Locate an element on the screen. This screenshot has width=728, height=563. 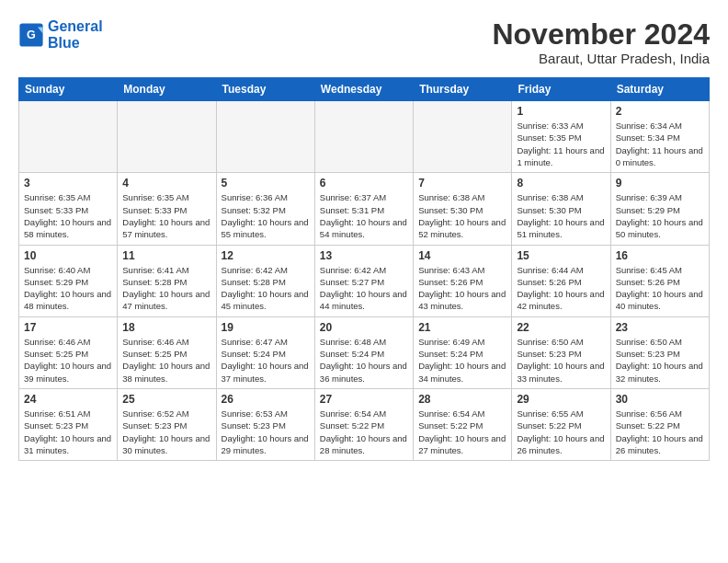
header-sunday: Sunday is located at coordinates (68, 90).